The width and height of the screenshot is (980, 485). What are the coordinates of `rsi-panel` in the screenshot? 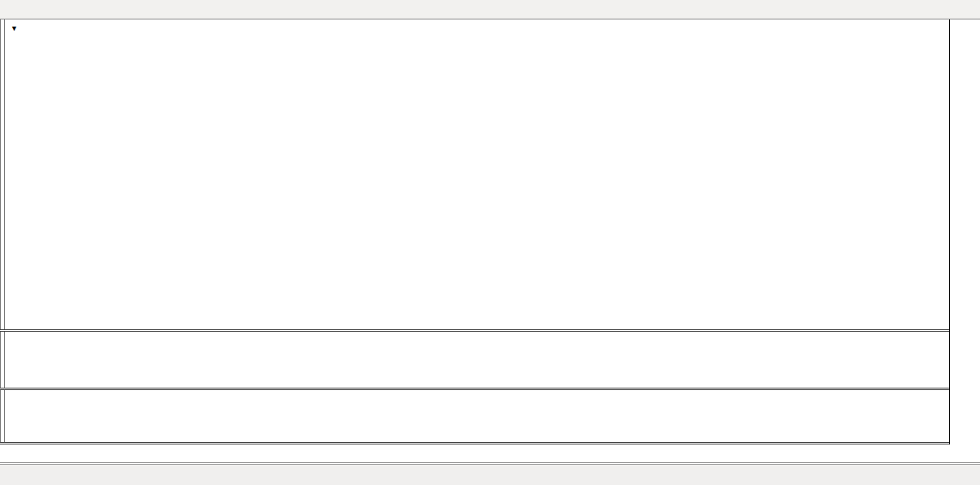 It's located at (477, 417).